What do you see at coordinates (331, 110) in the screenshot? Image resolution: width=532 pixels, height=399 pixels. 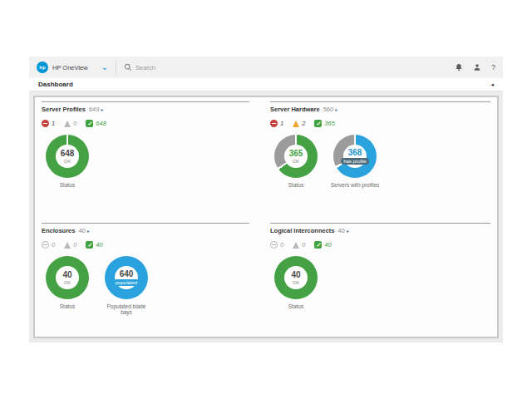 I see `panel-count-link: 560▸` at bounding box center [331, 110].